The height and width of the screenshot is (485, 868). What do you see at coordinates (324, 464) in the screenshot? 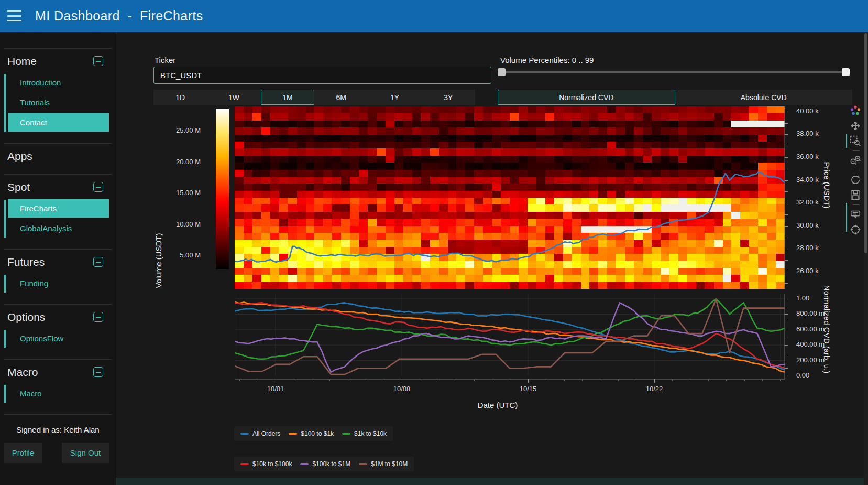
I see `legend-row-2: $10k to $100k $100k to $1M $1M to $10M` at bounding box center [324, 464].